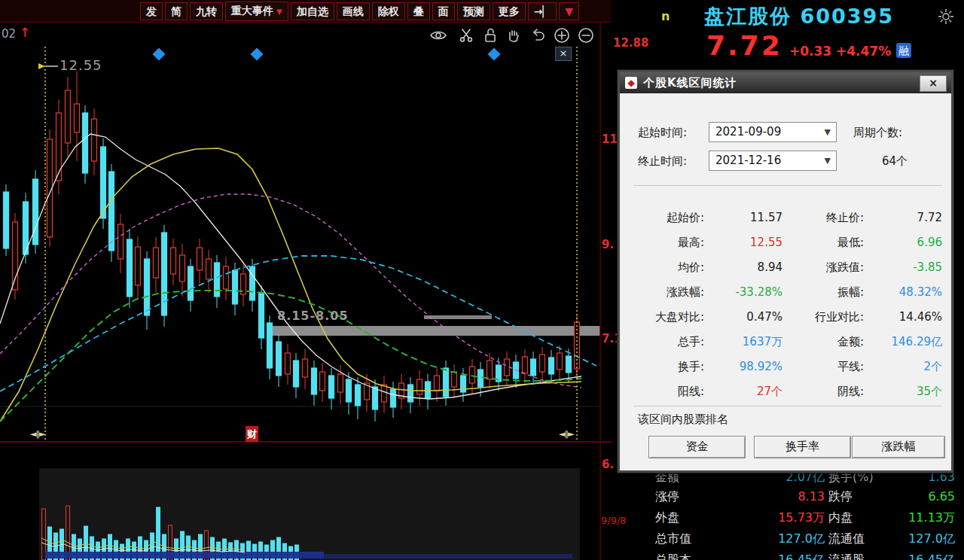  What do you see at coordinates (786, 292) in the screenshot?
I see `stat-row: 涨跌幅:-33.28%振幅:48.32%` at bounding box center [786, 292].